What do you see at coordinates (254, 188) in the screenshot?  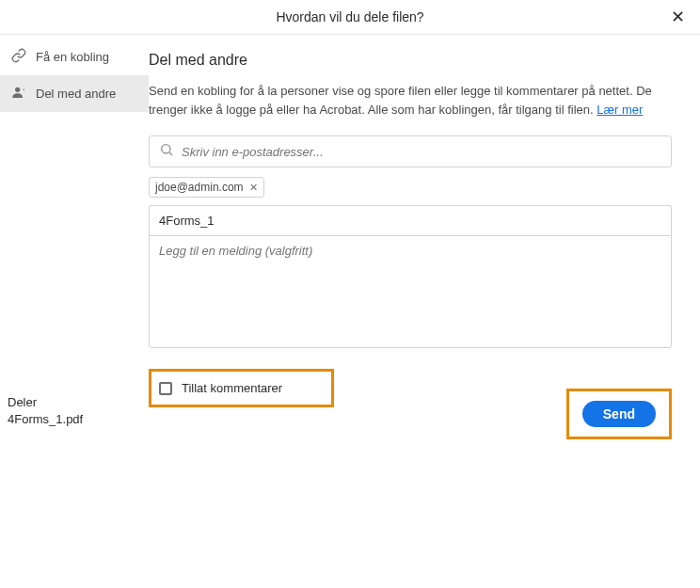 I see `chip-remove-icon: ✕` at bounding box center [254, 188].